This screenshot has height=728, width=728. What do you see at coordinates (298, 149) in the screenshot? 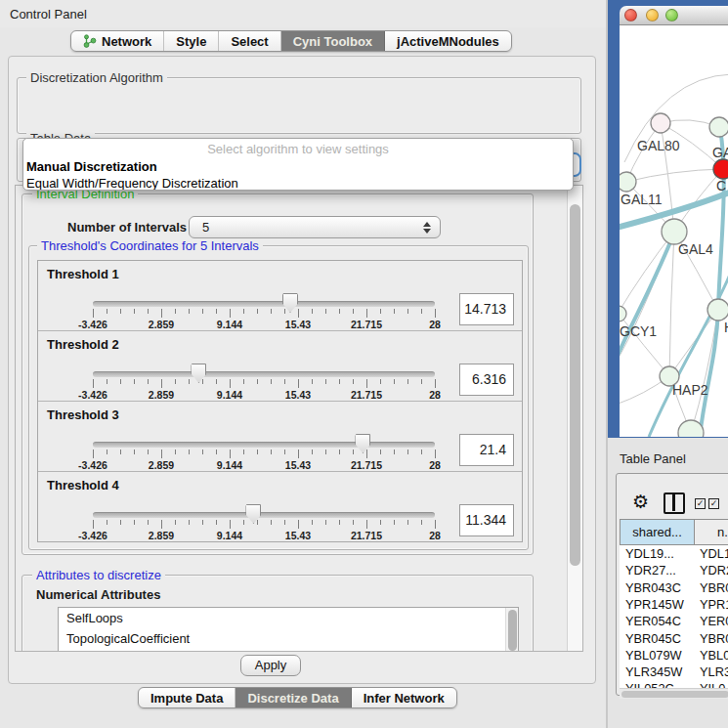
I see `dropdown-hint: Select algorithm to view settings` at bounding box center [298, 149].